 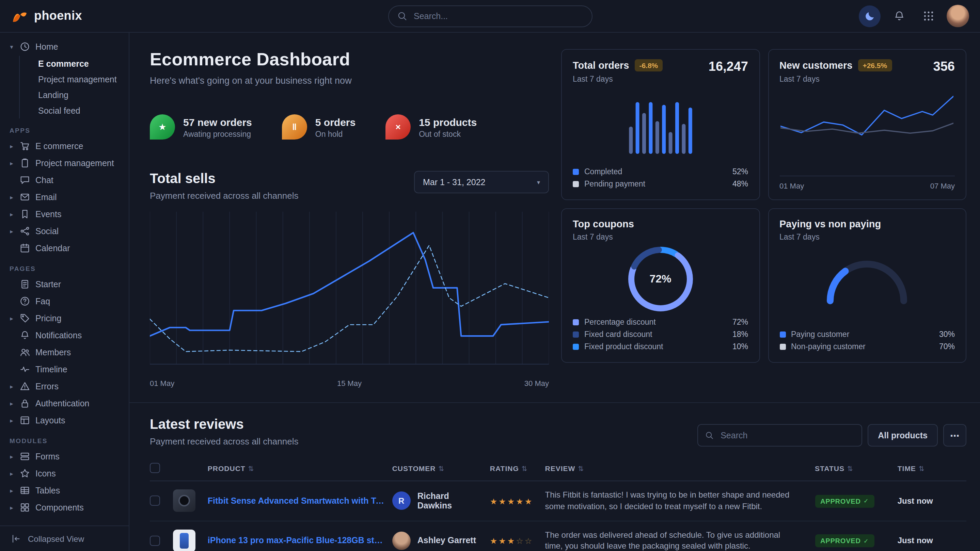 I want to click on sidebar: ▾HomeE commerceProject managementLanding…, so click(x=65, y=292).